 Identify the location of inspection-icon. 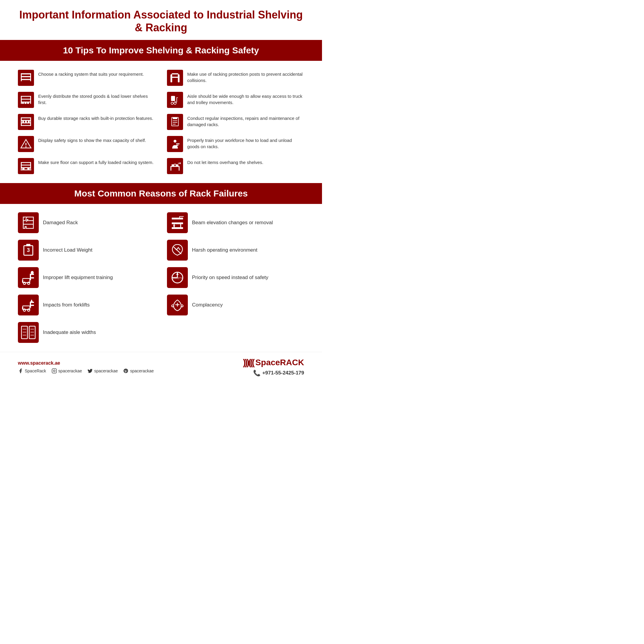
(175, 122).